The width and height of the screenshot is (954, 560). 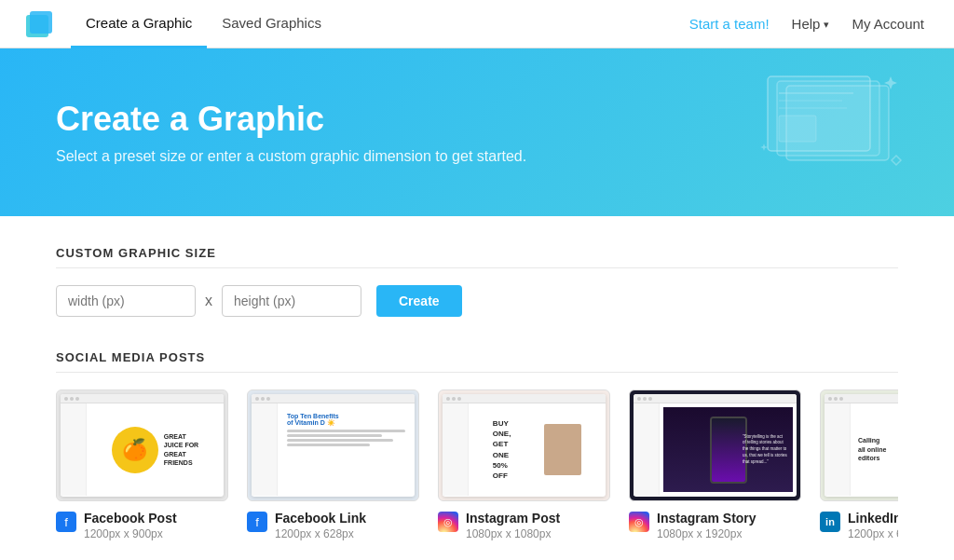 I want to click on card-dims-instagram-post: 1080px x 1080px, so click(x=512, y=534).